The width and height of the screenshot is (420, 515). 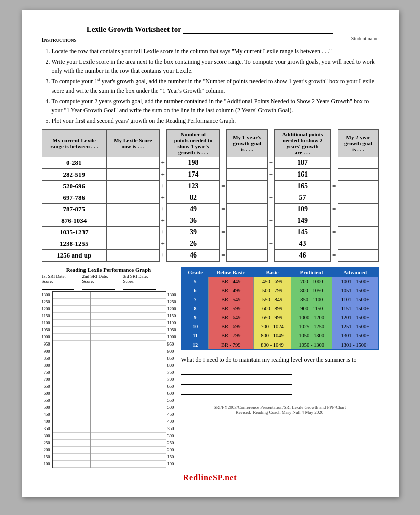 What do you see at coordinates (172, 414) in the screenshot?
I see `y-label-right: 450` at bounding box center [172, 414].